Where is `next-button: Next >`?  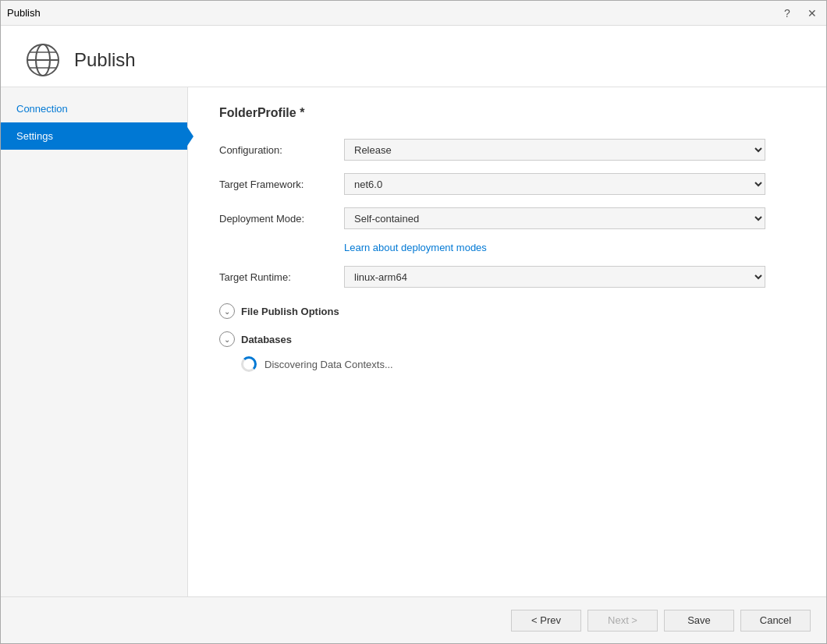
next-button: Next > is located at coordinates (623, 621).